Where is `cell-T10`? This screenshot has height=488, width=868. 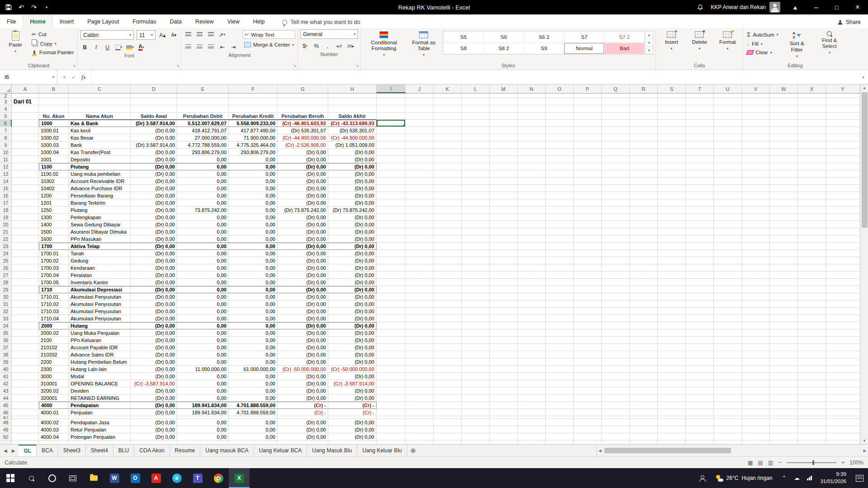 cell-T10 is located at coordinates (700, 152).